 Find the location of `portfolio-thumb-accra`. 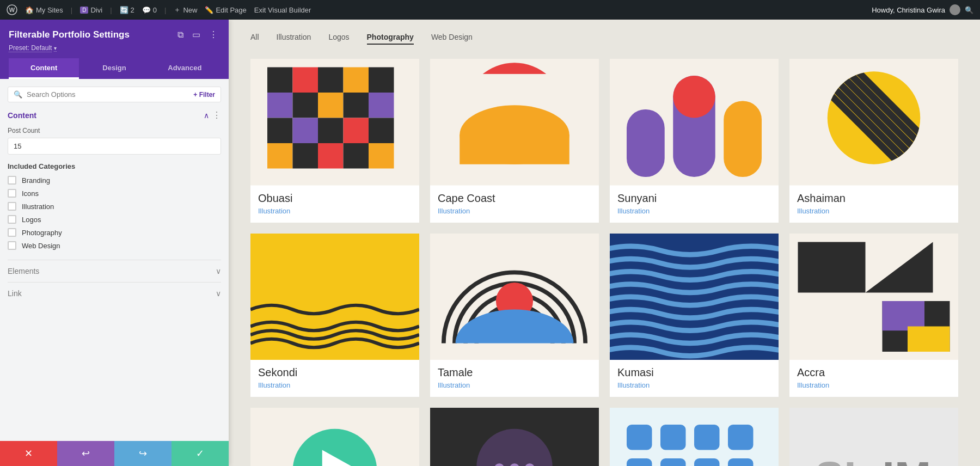

portfolio-thumb-accra is located at coordinates (874, 297).